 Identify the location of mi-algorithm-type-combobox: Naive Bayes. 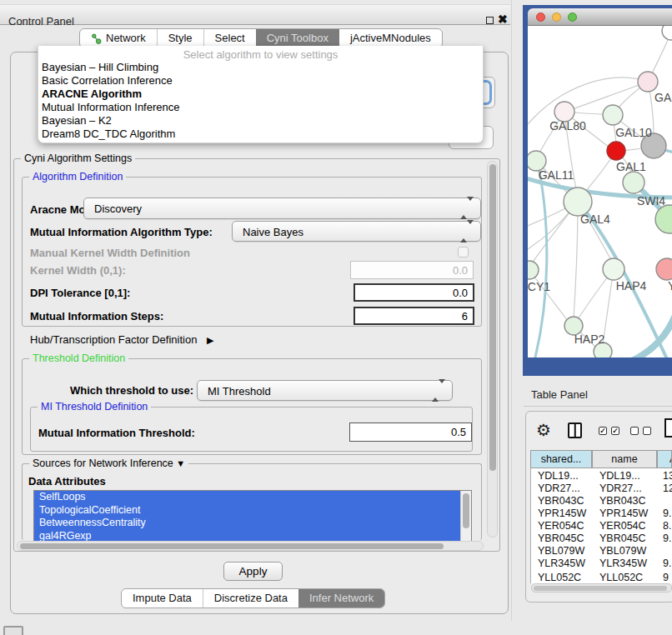
(357, 232).